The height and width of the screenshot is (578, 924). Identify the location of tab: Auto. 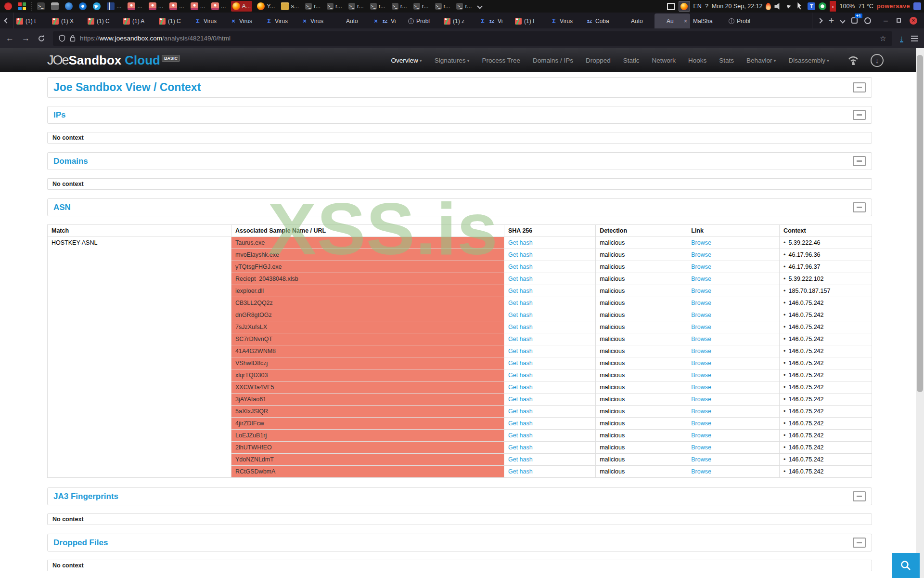
(352, 21).